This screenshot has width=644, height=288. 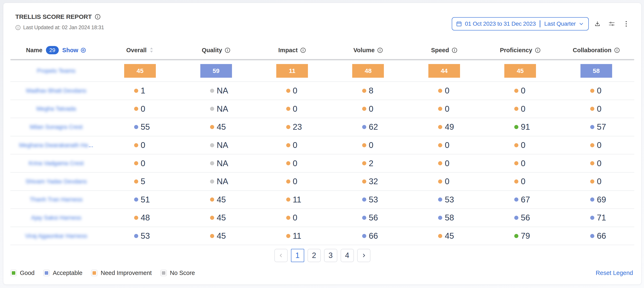 I want to click on member-name-link: Krina Vadgama Crest, so click(x=56, y=163).